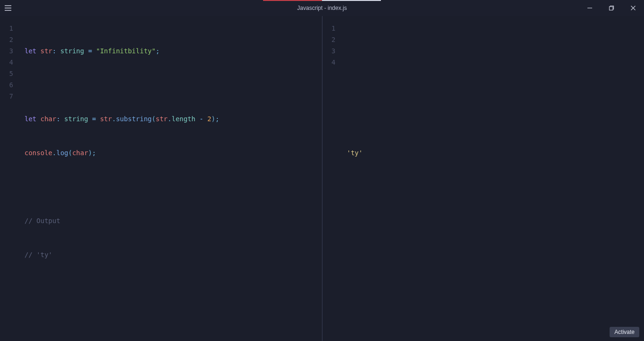 The width and height of the screenshot is (644, 341). Describe the element at coordinates (590, 8) in the screenshot. I see `minimize-button` at that location.